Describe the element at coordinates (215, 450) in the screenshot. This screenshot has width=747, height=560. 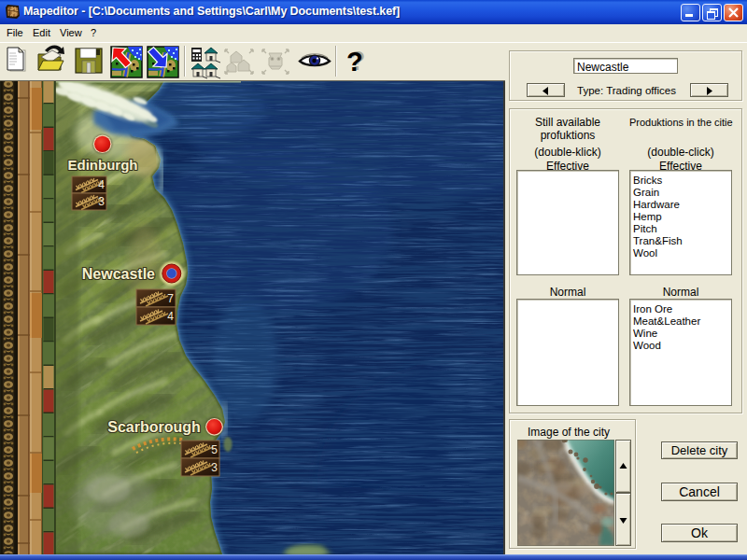
I see `svg-text: 5` at that location.